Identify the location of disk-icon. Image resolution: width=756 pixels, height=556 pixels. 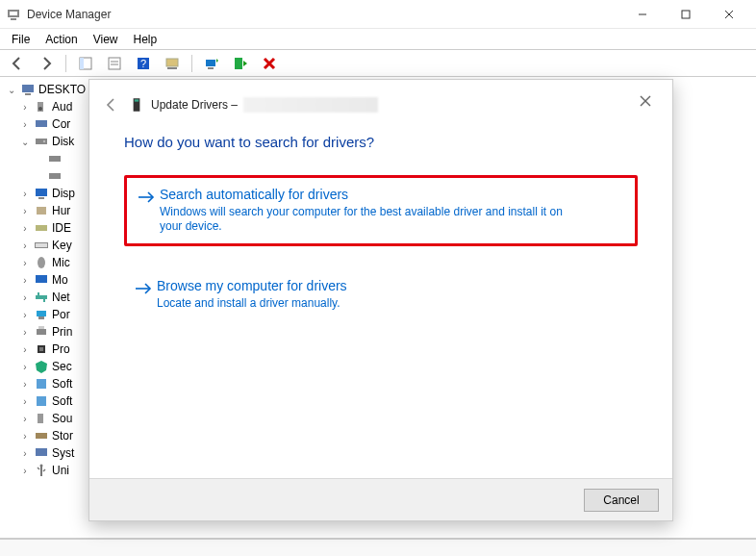
(55, 176).